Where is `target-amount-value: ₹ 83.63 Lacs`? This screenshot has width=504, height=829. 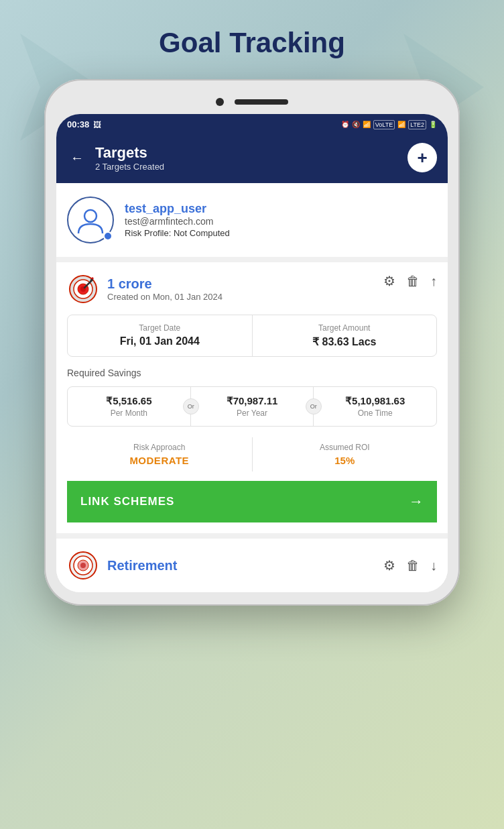
target-amount-value: ₹ 83.63 Lacs is located at coordinates (344, 342).